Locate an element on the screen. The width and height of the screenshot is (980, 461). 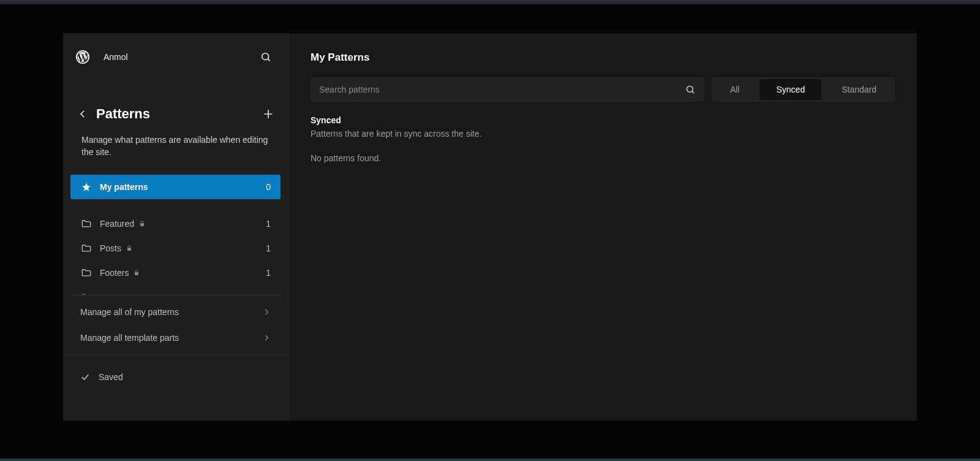
filter-synced: Synced is located at coordinates (790, 90).